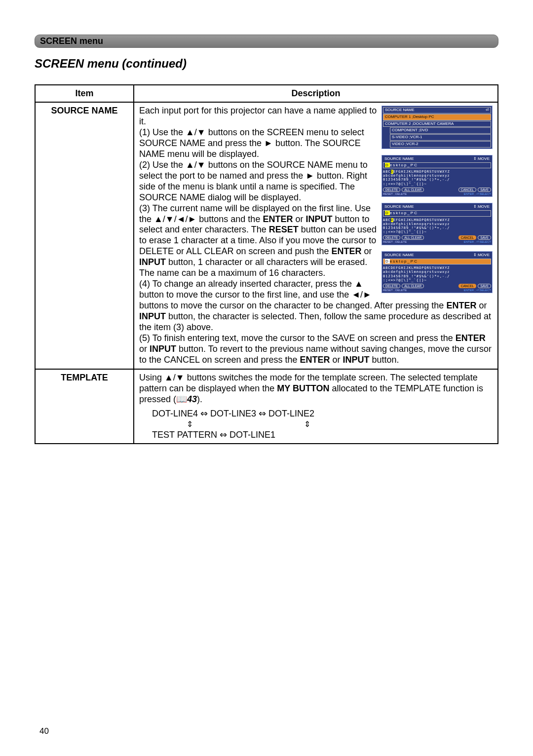 Image resolution: width=533 pixels, height=756 pixels. I want to click on flow-line-1: DOT-LINE4 ⇔ DOT-LINE3 ⇔ DOT-LINE2, so click(316, 414).